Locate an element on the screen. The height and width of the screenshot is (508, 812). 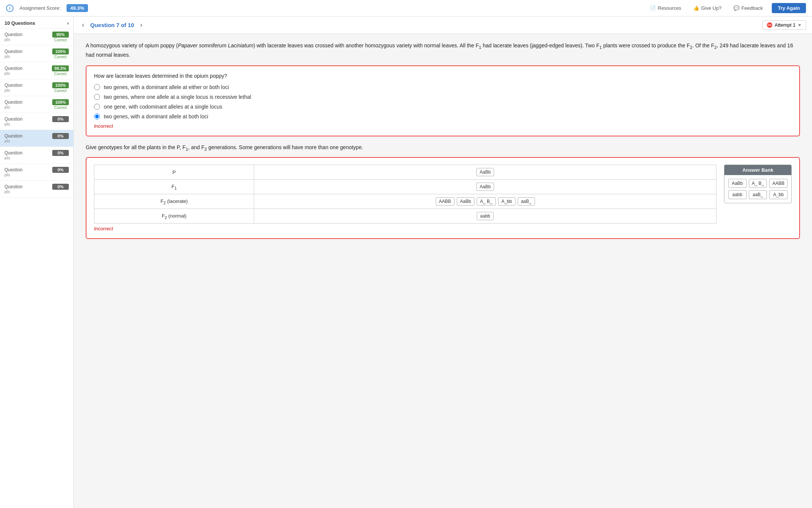
sidebar-item-6: Question pts 0% is located at coordinates (37, 122).